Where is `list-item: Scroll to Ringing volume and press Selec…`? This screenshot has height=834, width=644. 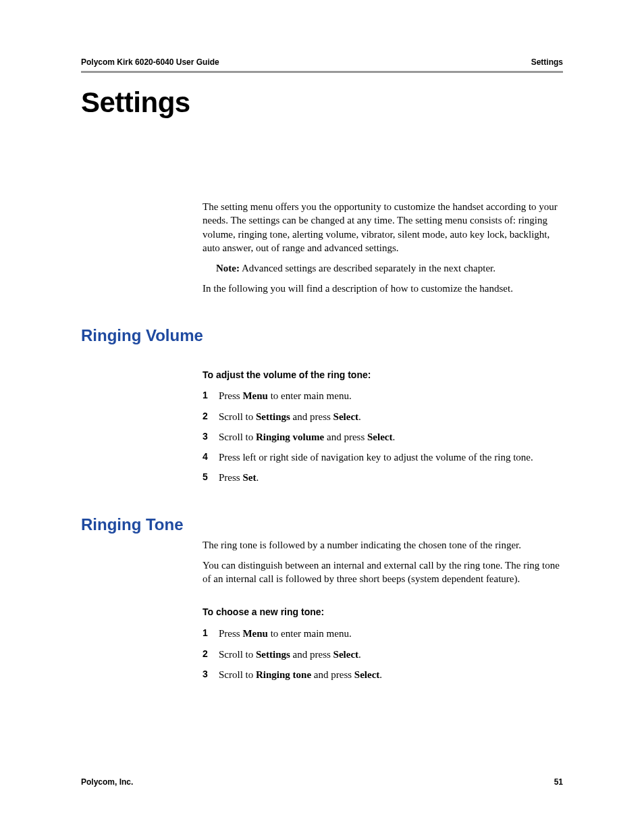 list-item: Scroll to Ringing volume and press Selec… is located at coordinates (383, 437).